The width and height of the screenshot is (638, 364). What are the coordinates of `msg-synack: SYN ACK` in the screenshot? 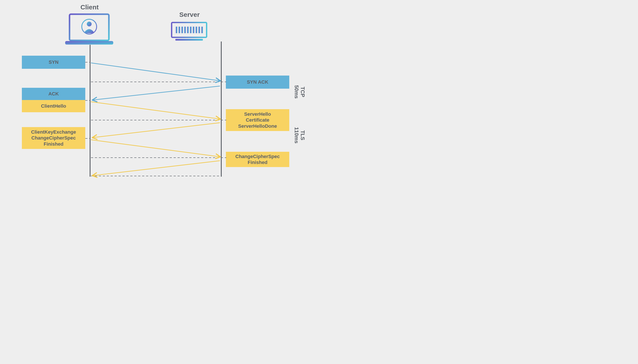 It's located at (258, 82).